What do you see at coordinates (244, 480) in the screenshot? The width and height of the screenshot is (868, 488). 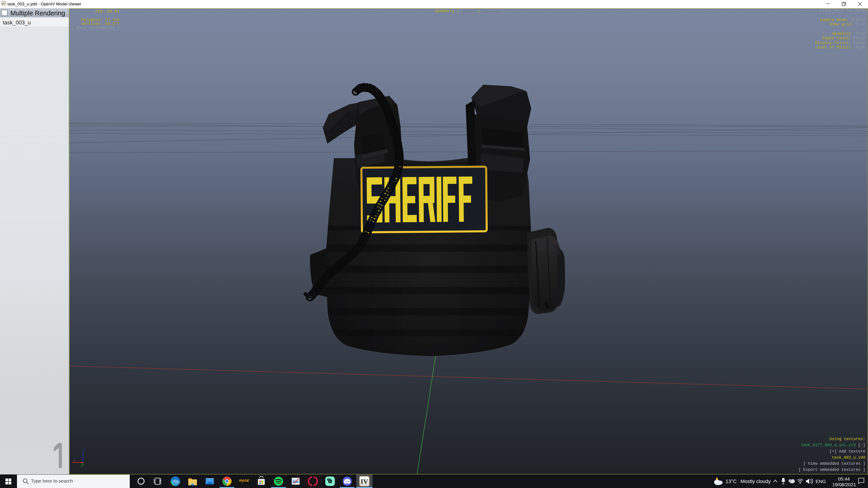 I see `svg-text: RAGE` at bounding box center [244, 480].